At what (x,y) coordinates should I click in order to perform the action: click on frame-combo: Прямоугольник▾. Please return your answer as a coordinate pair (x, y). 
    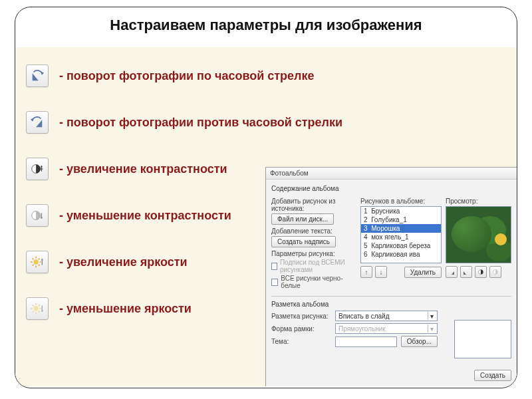
    Looking at the image, I should click on (386, 329).